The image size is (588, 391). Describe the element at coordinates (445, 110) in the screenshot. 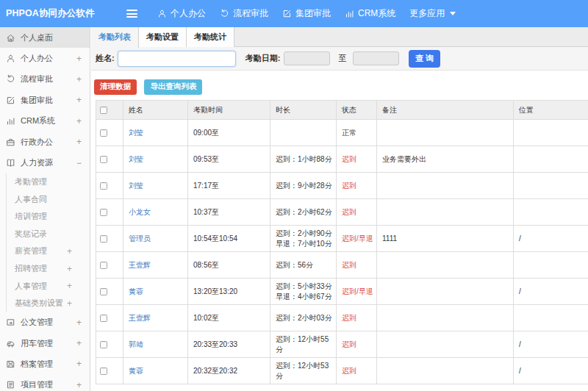

I see `column-header-5: 备注` at that location.